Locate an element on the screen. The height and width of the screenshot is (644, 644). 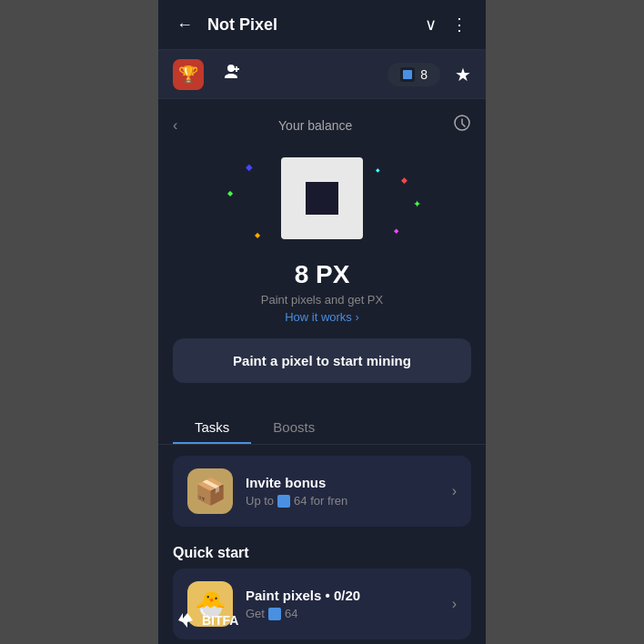
paint-pixel-button: Paint a pixel to start mining is located at coordinates (322, 360).